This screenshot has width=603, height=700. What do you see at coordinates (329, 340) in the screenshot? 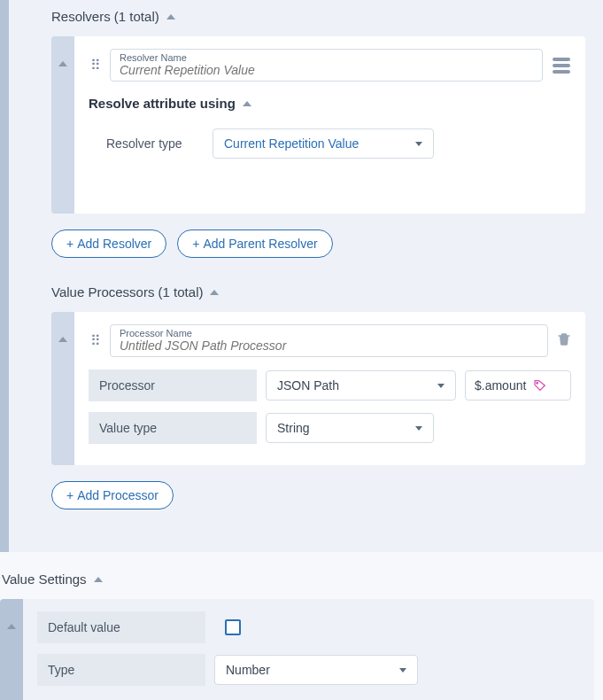
I see `processor-name-input-wrap: Processor Name` at bounding box center [329, 340].